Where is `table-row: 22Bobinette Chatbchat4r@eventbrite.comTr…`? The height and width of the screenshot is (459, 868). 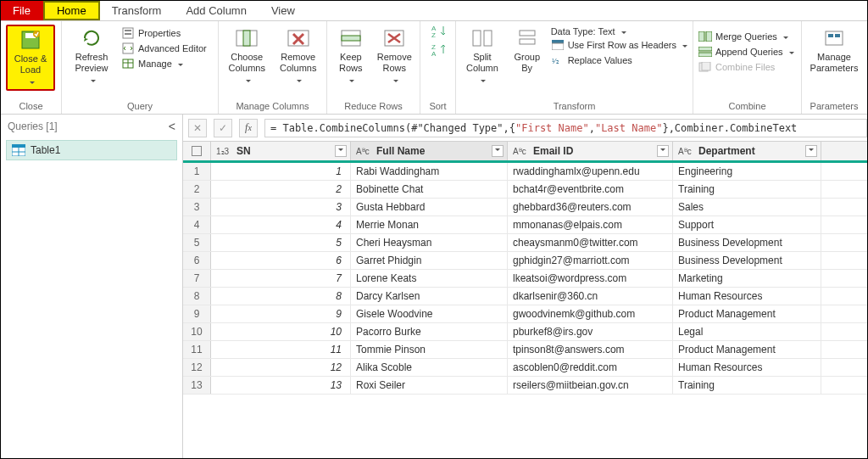
table-row: 22Bobinette Chatbchat4r@eventbrite.comTr… is located at coordinates (526, 190).